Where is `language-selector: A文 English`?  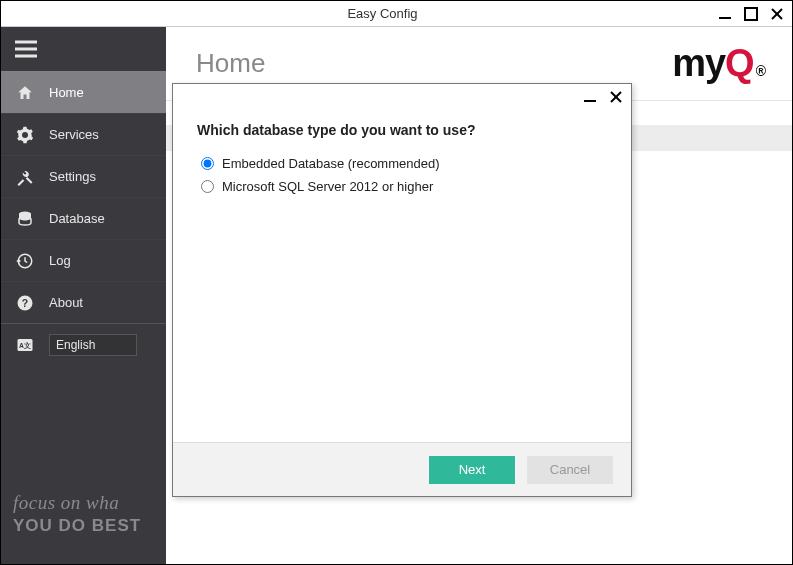
language-selector: A文 English is located at coordinates (84, 344).